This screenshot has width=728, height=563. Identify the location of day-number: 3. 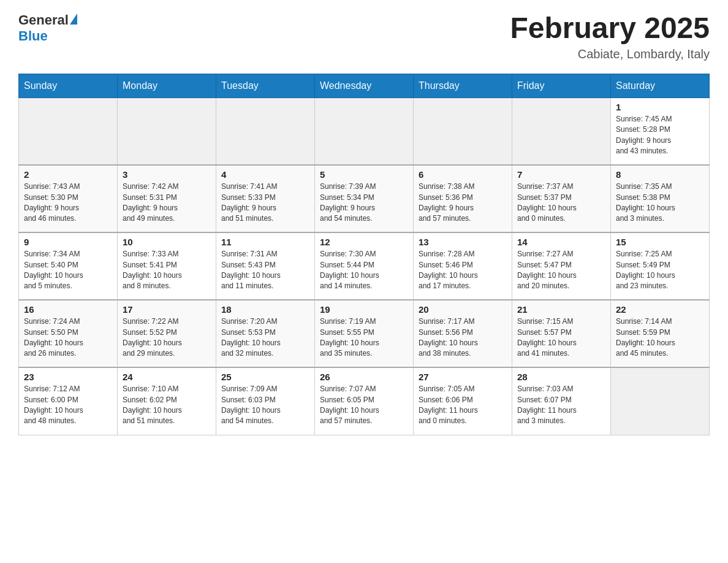
(167, 174).